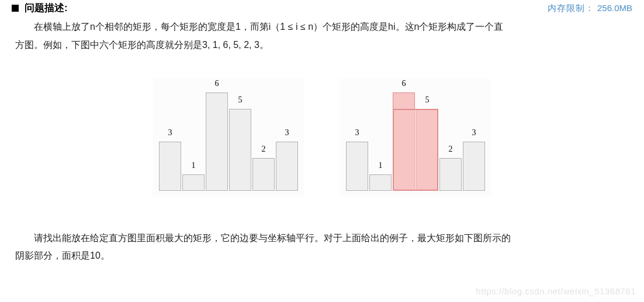 This screenshot has height=302, width=644. I want to click on section-title: 问题描述:, so click(40, 8).